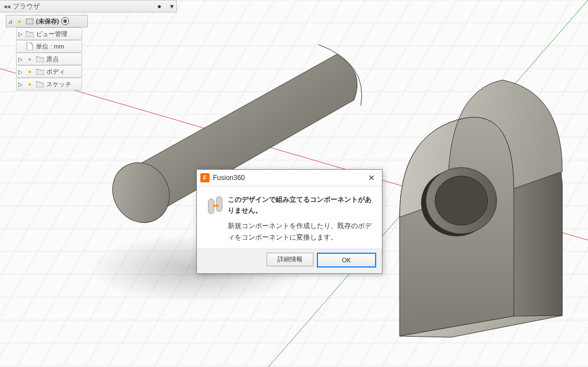  Describe the element at coordinates (56, 72) in the screenshot. I see `tree-item-label: ボディ` at that location.